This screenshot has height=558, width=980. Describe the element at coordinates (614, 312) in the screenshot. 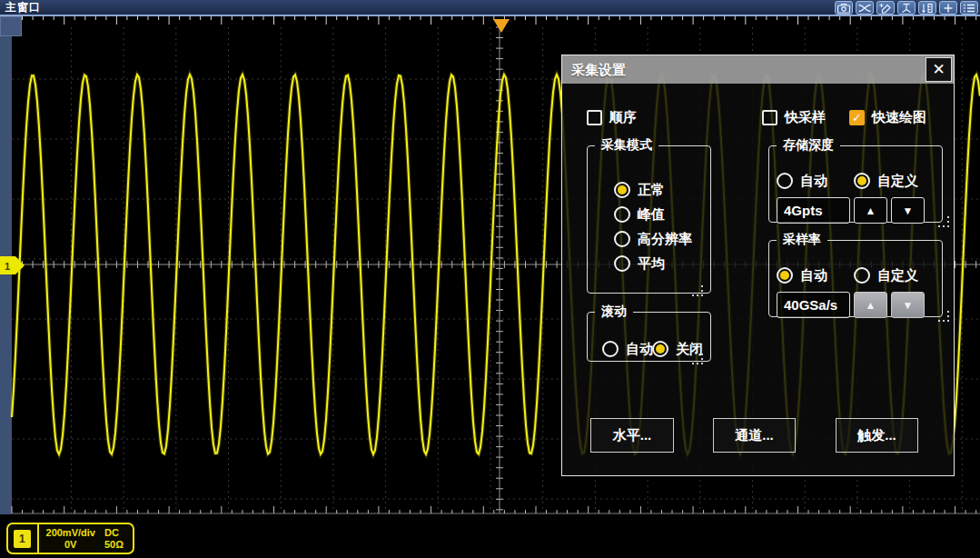

I see `group-label: 滚动` at that location.